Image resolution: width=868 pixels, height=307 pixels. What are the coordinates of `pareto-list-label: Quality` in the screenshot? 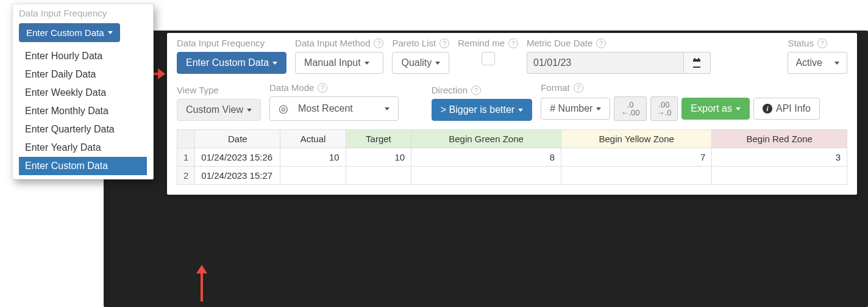 It's located at (416, 63).